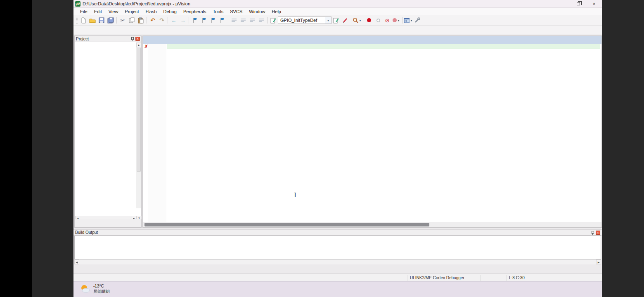 This screenshot has width=644, height=297. I want to click on editor-hscrollbar, so click(372, 224).